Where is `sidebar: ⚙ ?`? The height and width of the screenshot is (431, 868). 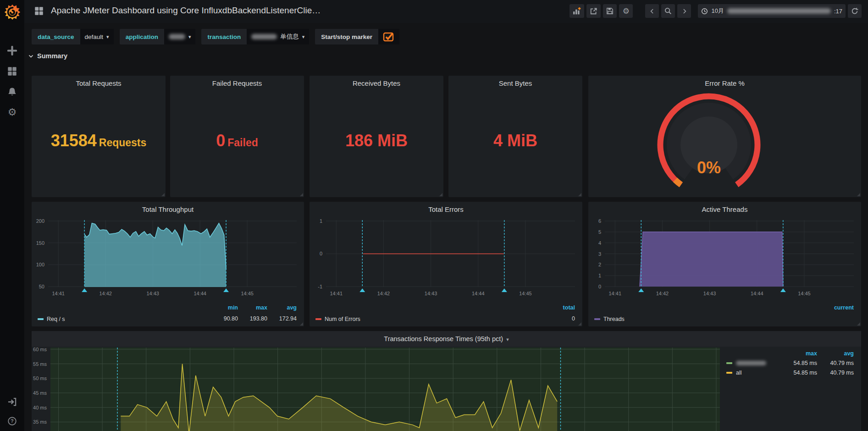
sidebar: ⚙ ? is located at coordinates (12, 216).